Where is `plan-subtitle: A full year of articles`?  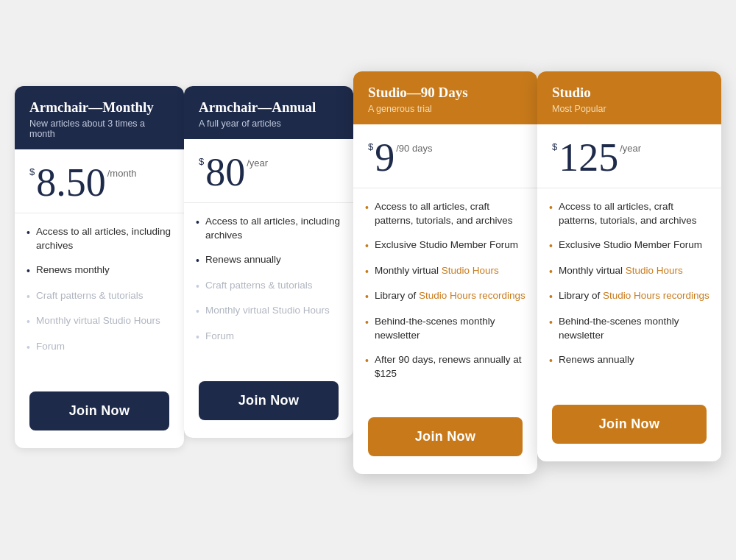
plan-subtitle: A full year of articles is located at coordinates (269, 124).